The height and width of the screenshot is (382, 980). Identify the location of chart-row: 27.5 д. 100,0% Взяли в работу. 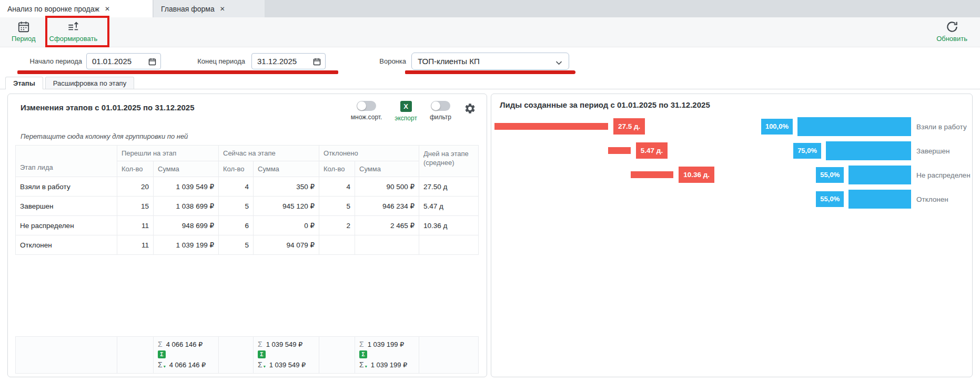
(732, 127).